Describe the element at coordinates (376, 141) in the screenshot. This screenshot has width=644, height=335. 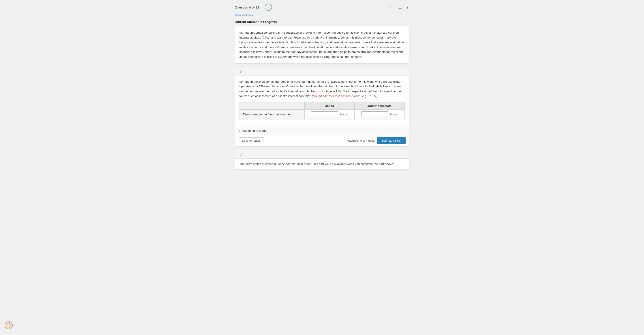
I see `footer-actions: Attempts: 0 of 4 used Submit Answer` at that location.